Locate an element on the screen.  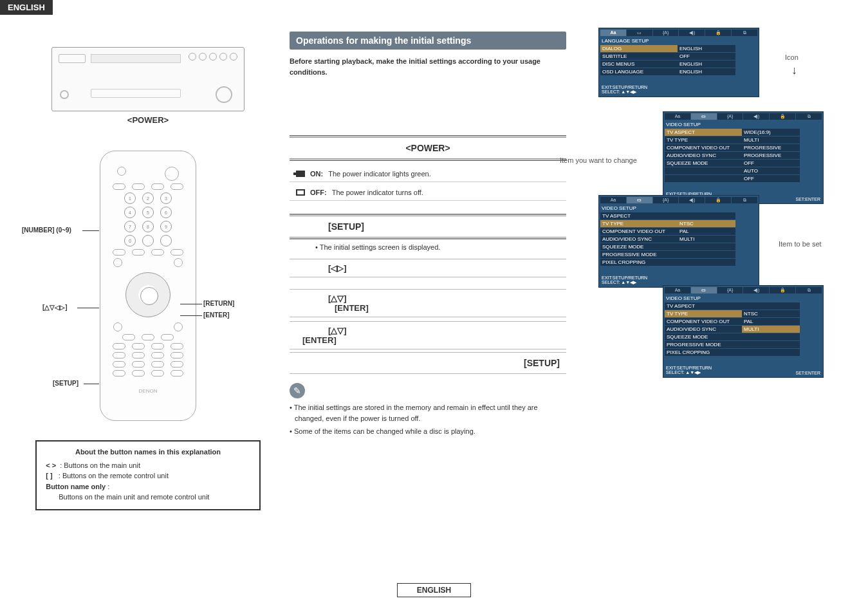
osd-video-setup-1: Aa▭{A}◀))🔒⧉VIDEO SETUPTV ASPECTWIDE(16:9… is located at coordinates (743, 158).